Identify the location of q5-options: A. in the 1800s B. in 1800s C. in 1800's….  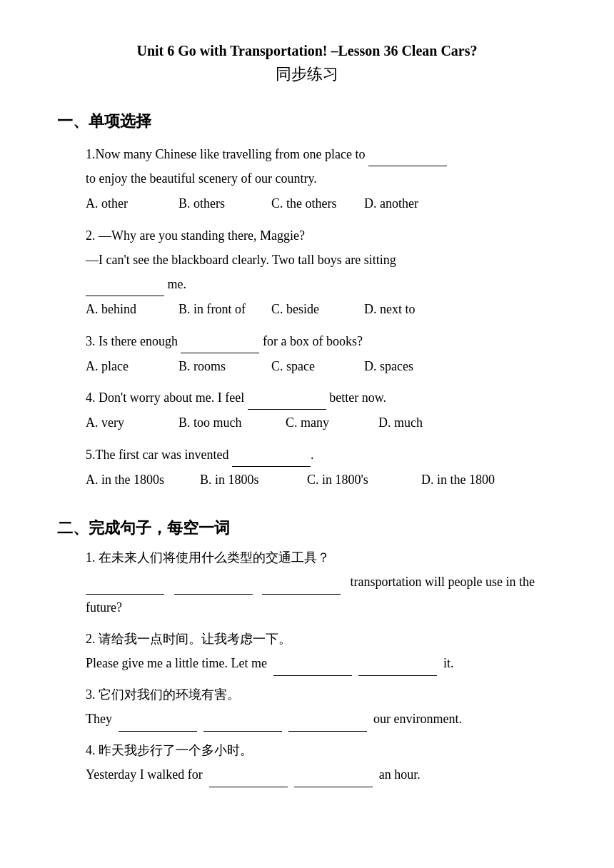
(321, 480).